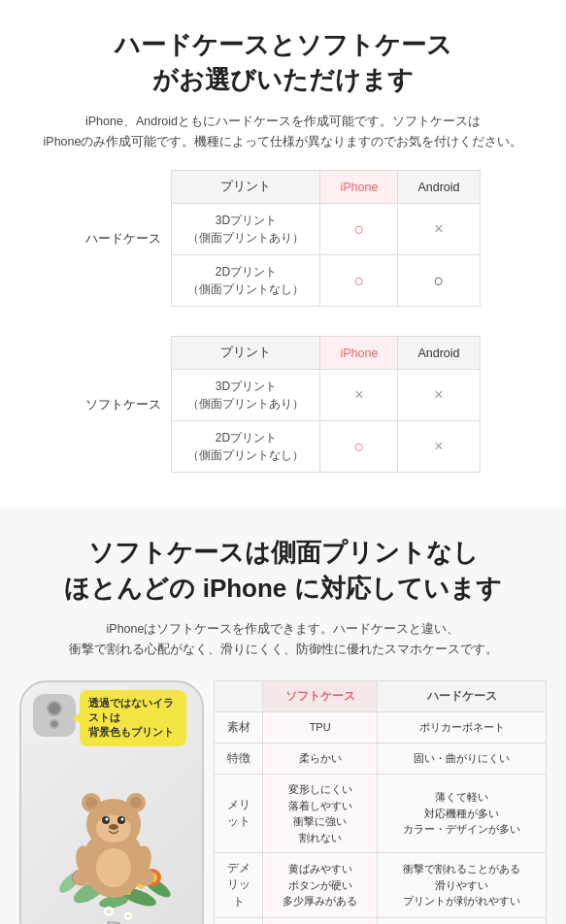 Image resolution: width=566 pixels, height=924 pixels. What do you see at coordinates (462, 920) in the screenshot?
I see `hard-value: iPhone/Android` at bounding box center [462, 920].